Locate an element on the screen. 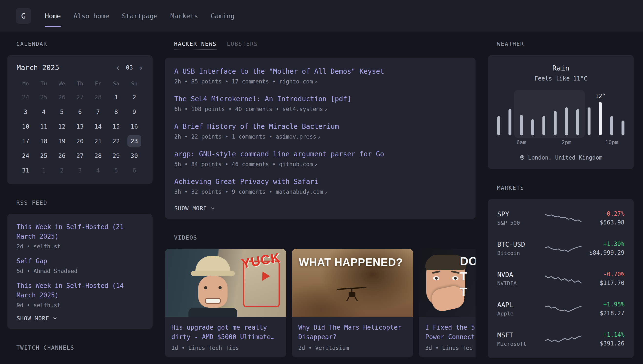  calendar-day: 18 is located at coordinates (44, 141).